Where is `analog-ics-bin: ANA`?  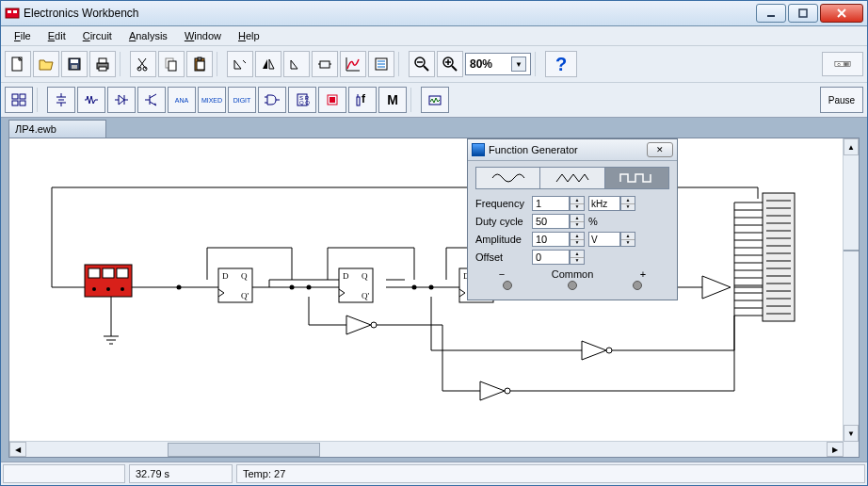 analog-ics-bin: ANA is located at coordinates (182, 100).